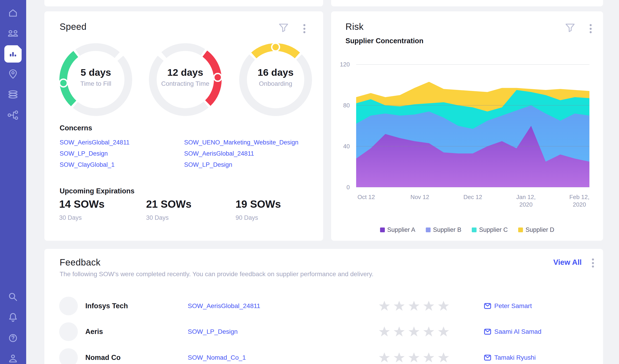  What do you see at coordinates (13, 54) in the screenshot?
I see `sidebar-item-reports-active` at bounding box center [13, 54].